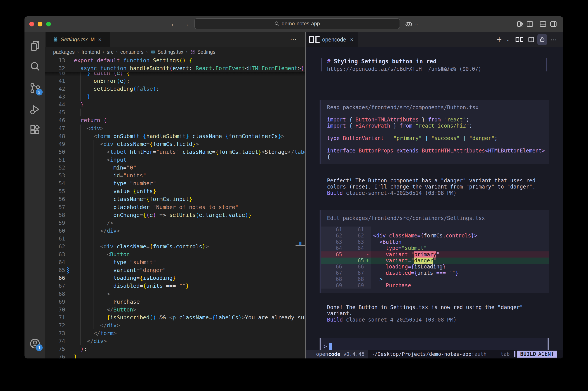 Image resolution: width=588 pixels, height=391 pixels. What do you see at coordinates (175, 270) in the screenshot?
I see `code-line: 65 variant="danger"` at bounding box center [175, 270].